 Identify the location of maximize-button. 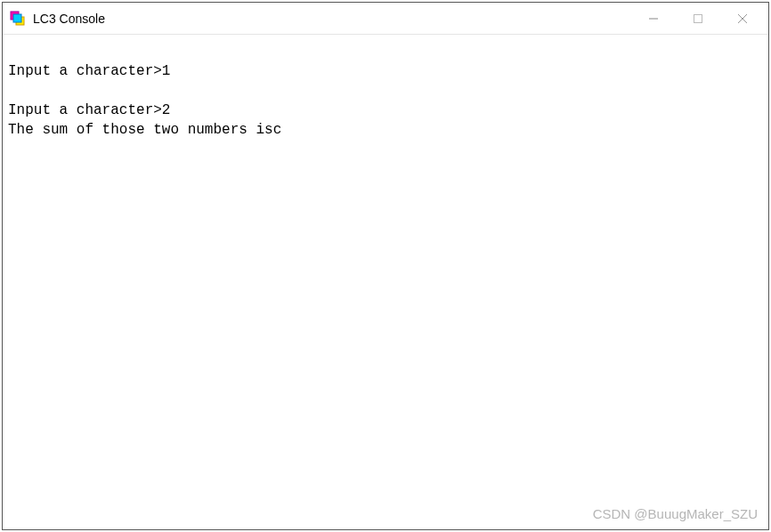
(698, 19).